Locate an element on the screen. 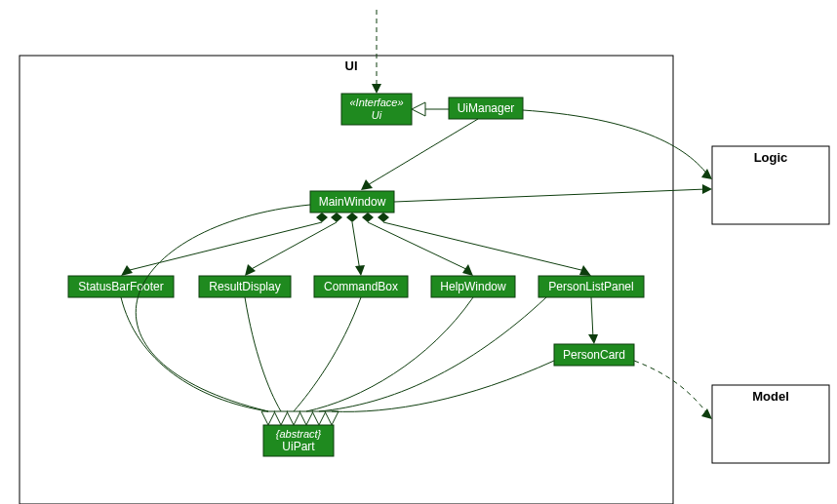 The width and height of the screenshot is (837, 504). edge-gen-plp-uipart is located at coordinates (433, 355).